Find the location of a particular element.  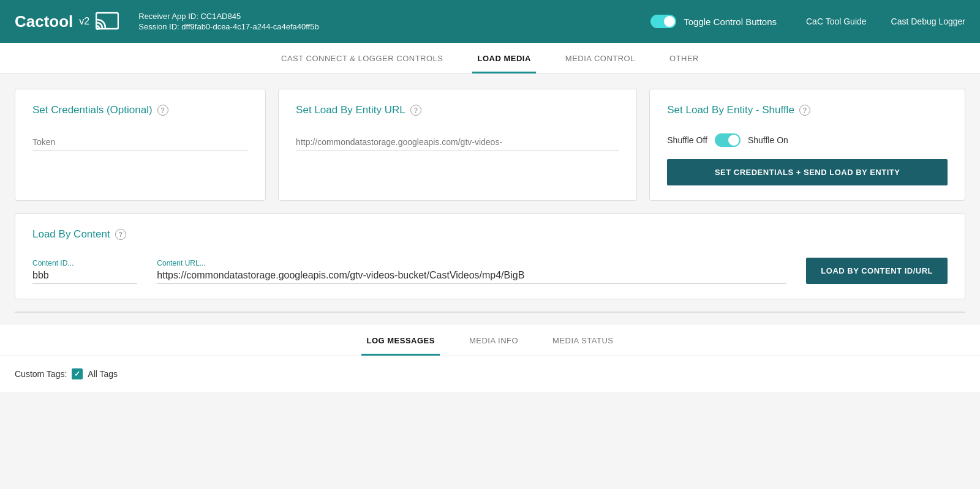

card-shuffle: Set Load By Entity - Shuffle ? Shuffle O… is located at coordinates (807, 144).